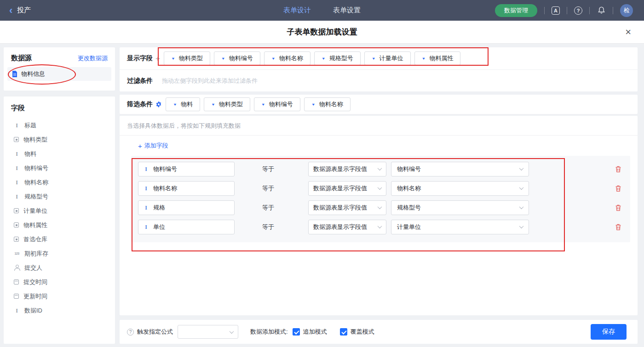  Describe the element at coordinates (328, 104) in the screenshot. I see `screen-condition-tag: 物料名称` at that location.